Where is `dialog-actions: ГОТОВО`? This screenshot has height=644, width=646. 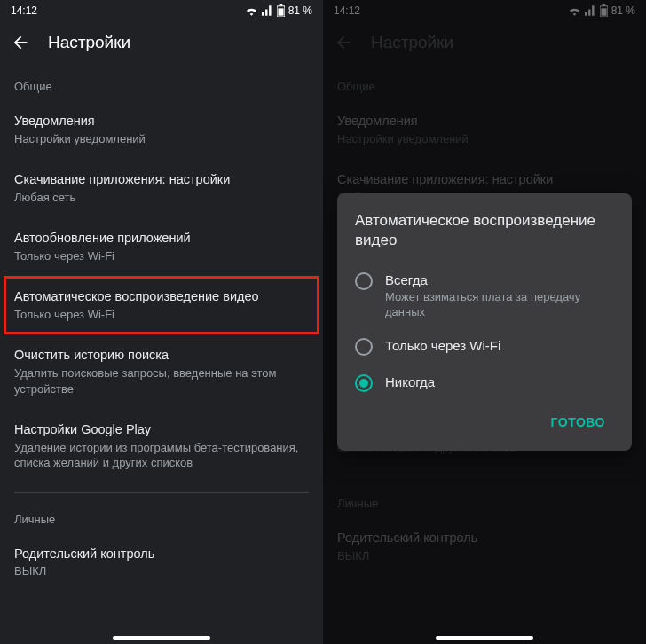
dialog-actions: ГОТОВО is located at coordinates (484, 422).